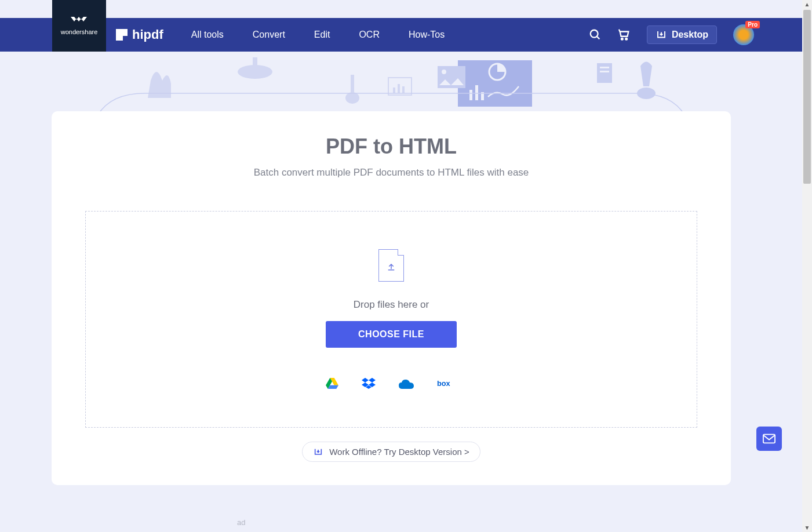  What do you see at coordinates (807, 97) in the screenshot?
I see `scrollbar-thumb` at bounding box center [807, 97].